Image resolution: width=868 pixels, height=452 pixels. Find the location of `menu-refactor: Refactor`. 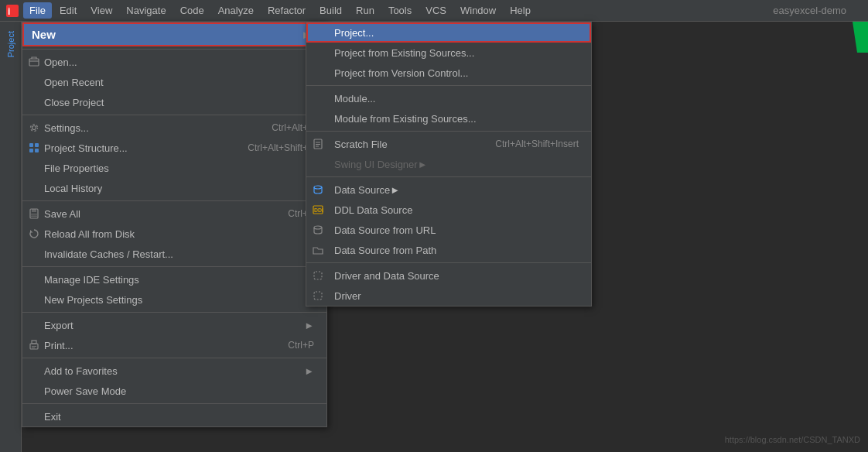

menu-refactor: Refactor is located at coordinates (286, 11).